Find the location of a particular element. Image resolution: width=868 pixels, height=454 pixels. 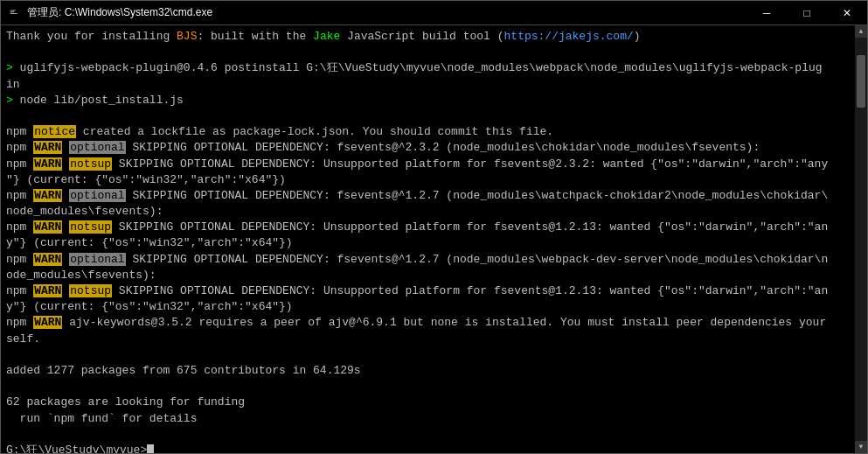

cmd-icon is located at coordinates (15, 13).